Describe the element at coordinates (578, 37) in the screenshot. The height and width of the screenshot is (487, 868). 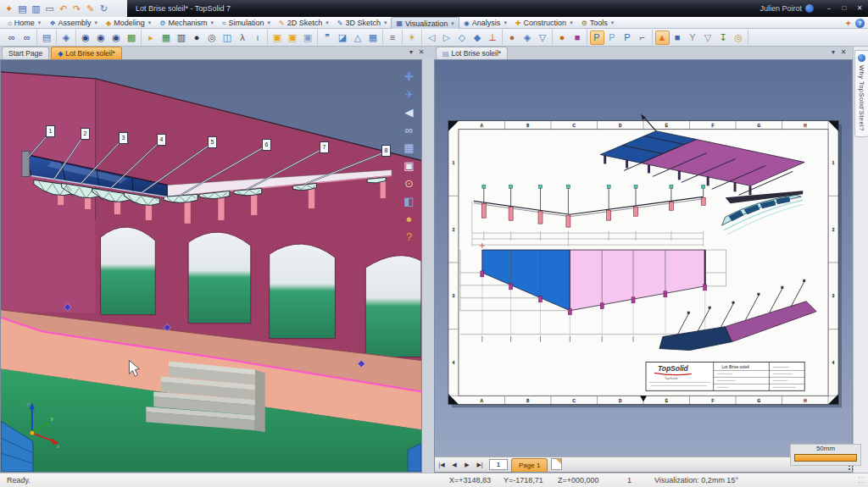
I see `purple-cube-icon: ■` at that location.